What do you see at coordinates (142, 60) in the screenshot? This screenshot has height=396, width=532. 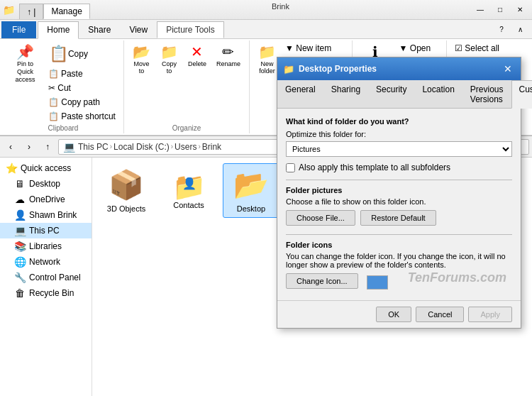 I see `move-to-button: 📂 Move to` at bounding box center [142, 60].